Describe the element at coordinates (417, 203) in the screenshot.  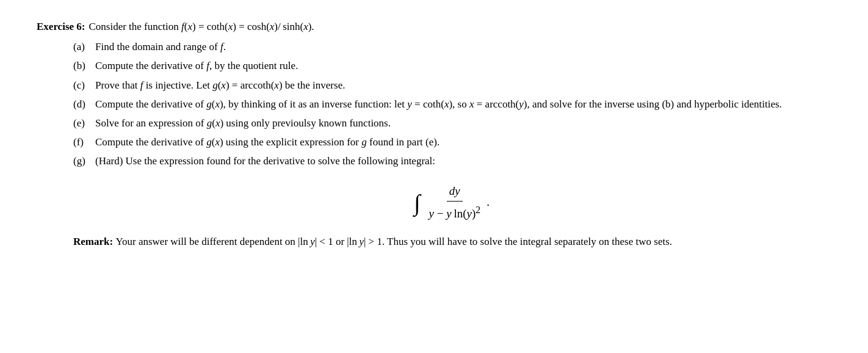
I see `integral-sign: ∫` at that location.